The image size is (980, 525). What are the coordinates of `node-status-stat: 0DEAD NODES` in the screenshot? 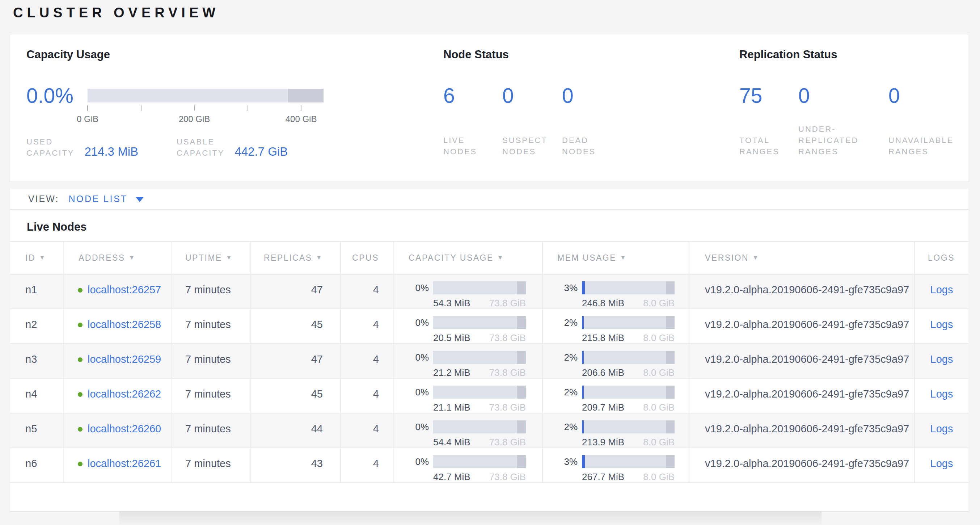 It's located at (597, 121).